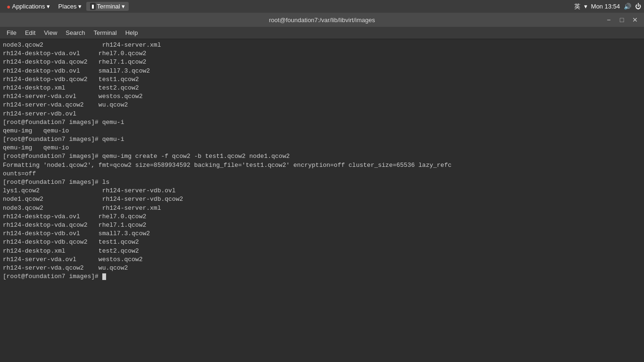 The image size is (644, 362). I want to click on applications-menu: ● Applications ▾, so click(28, 7).